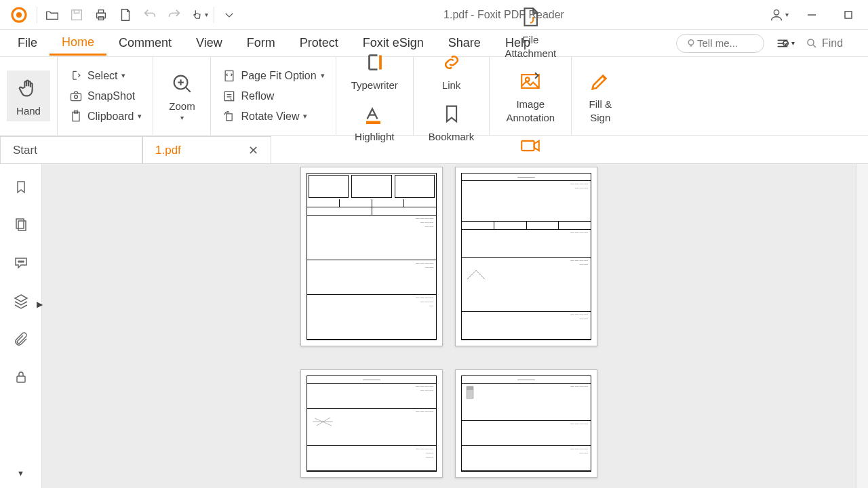  What do you see at coordinates (724, 43) in the screenshot?
I see `tell-me-input` at bounding box center [724, 43].